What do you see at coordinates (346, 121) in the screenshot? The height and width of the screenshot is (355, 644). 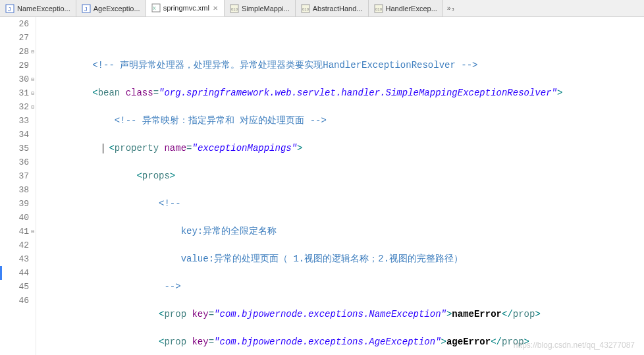 I see `code-line: <!-- 异常映射：指定异常和 对应的处理页面 -->` at bounding box center [346, 121].